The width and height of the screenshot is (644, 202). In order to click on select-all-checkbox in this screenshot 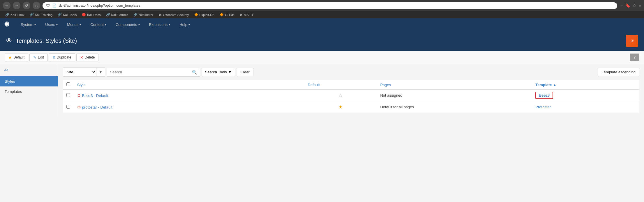, I will do `click(68, 84)`.